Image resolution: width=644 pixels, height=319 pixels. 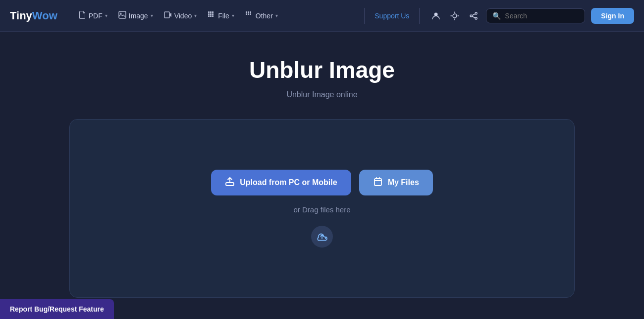 What do you see at coordinates (436, 16) in the screenshot?
I see `avatar-icon-btn` at bounding box center [436, 16].